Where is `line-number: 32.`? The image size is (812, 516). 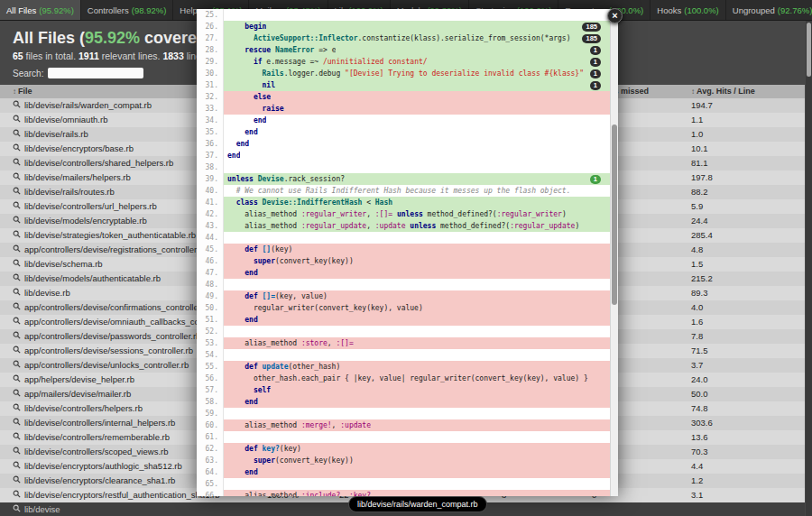
line-number: 32. is located at coordinates (210, 97).